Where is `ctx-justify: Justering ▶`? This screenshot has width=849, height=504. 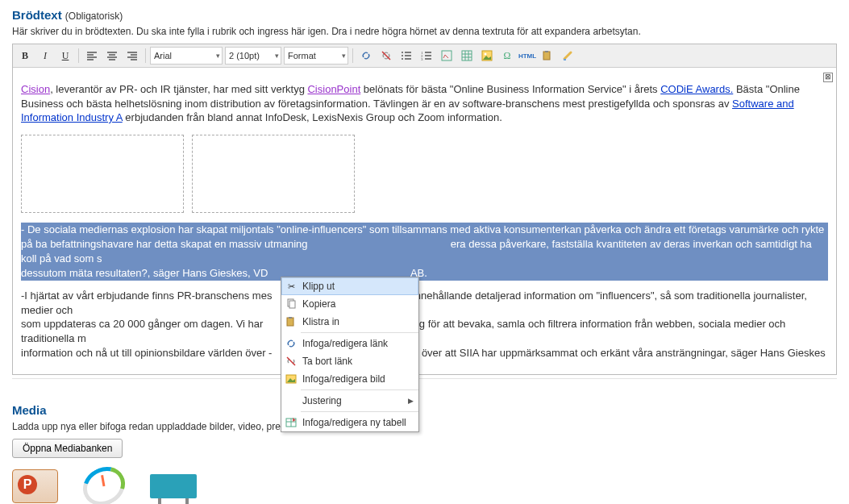
ctx-justify: Justering ▶ is located at coordinates (350, 401).